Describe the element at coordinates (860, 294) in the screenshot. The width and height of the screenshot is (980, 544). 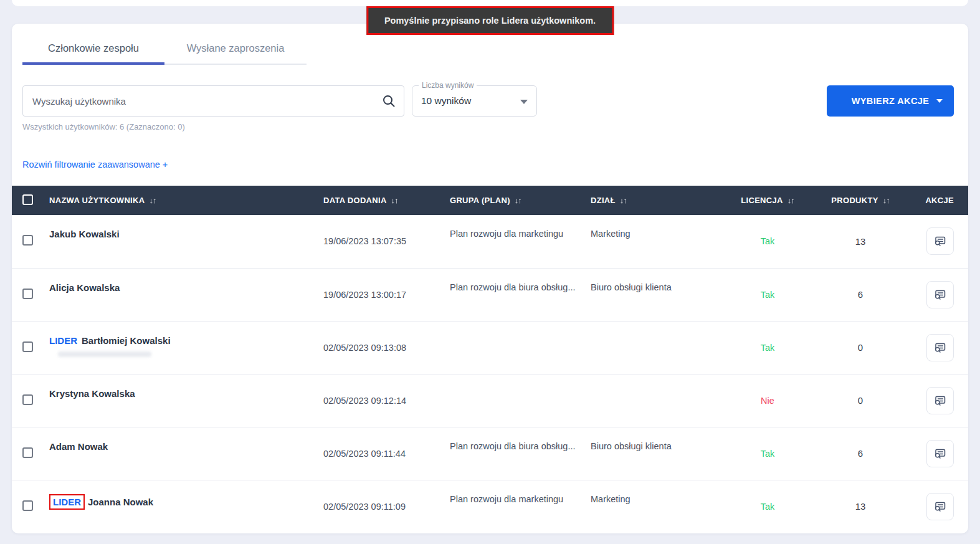
I see `products-count: 6` at that location.